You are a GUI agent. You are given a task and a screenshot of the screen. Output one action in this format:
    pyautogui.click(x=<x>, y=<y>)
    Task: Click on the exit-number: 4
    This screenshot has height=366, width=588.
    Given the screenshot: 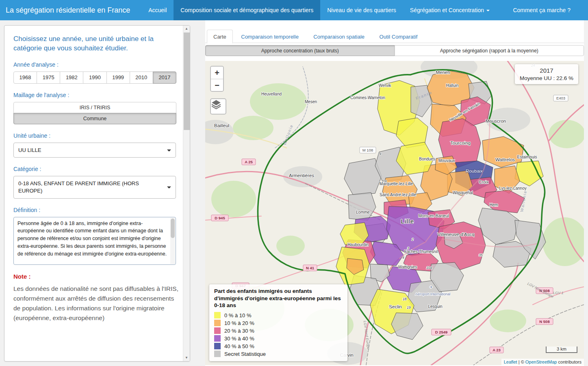 What is the action you would take?
    pyautogui.click(x=403, y=258)
    